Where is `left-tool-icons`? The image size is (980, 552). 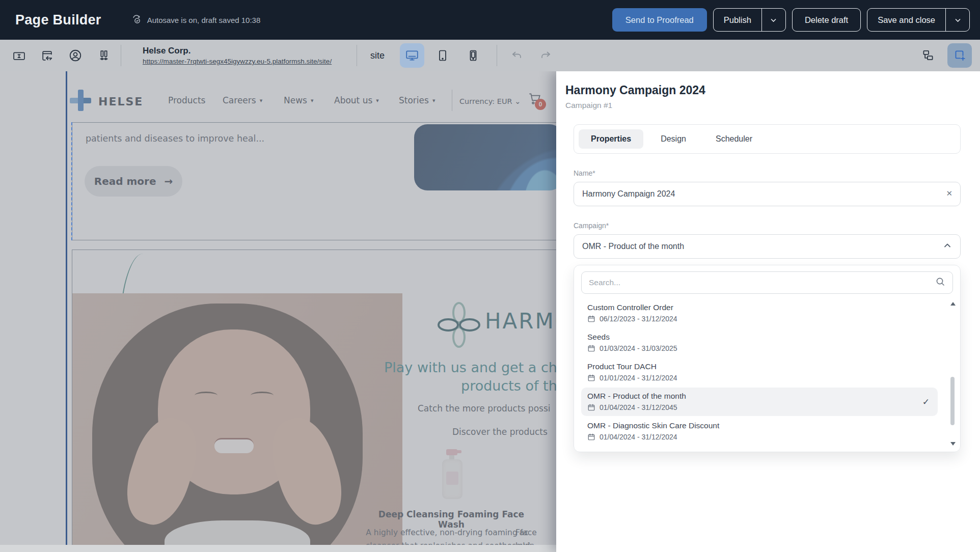
left-tool-icons is located at coordinates (61, 56).